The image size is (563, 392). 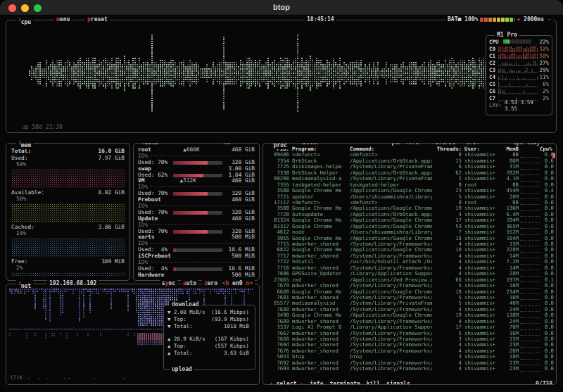 I want to click on process-row: 3955Google Chrome He/Applications/Google…, so click(x=410, y=239).